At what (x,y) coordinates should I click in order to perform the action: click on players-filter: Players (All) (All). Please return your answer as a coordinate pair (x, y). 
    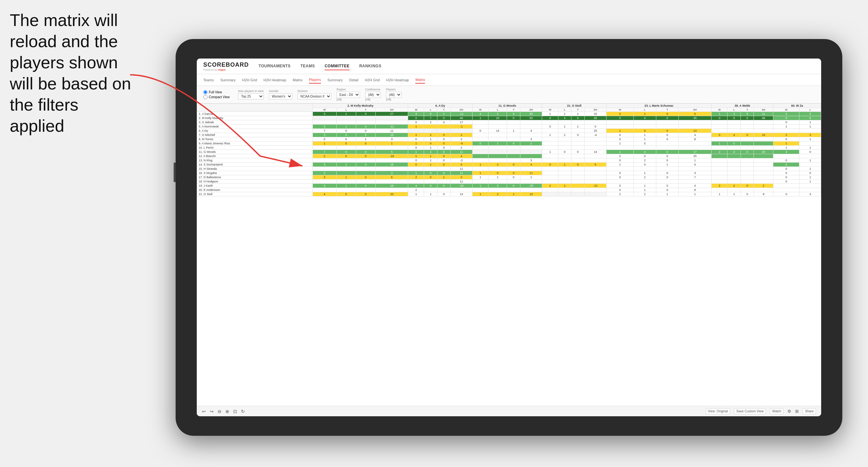
    Looking at the image, I should click on (394, 94).